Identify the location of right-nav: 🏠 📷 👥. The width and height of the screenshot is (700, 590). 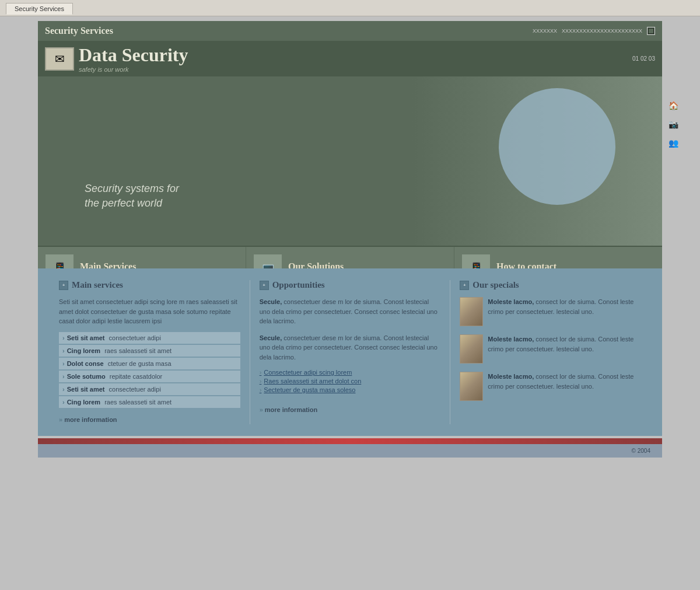
(673, 124).